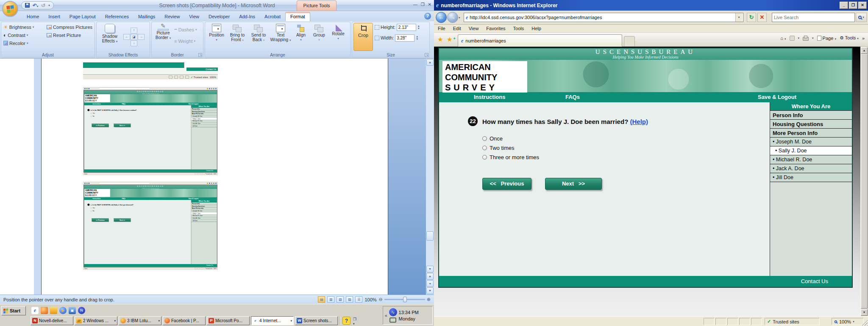 The image size is (868, 326). Describe the element at coordinates (184, 321) in the screenshot. I see `task-button-facebook-firefox: Facebook | P...` at that location.